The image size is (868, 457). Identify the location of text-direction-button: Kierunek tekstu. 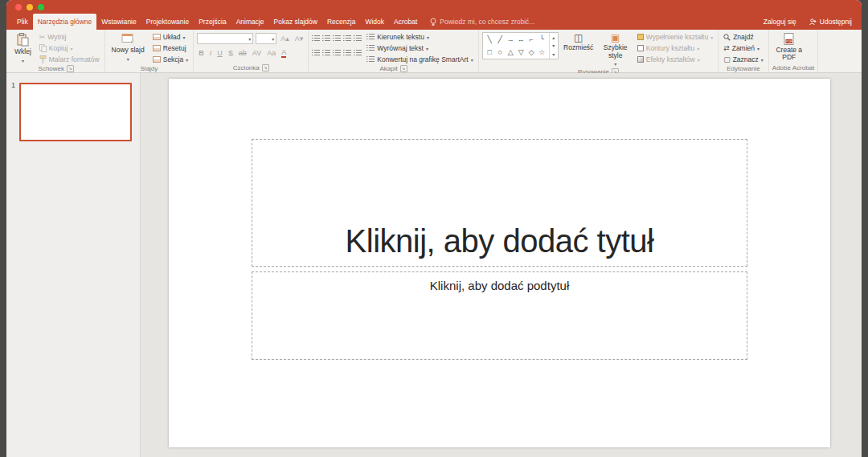
(420, 37).